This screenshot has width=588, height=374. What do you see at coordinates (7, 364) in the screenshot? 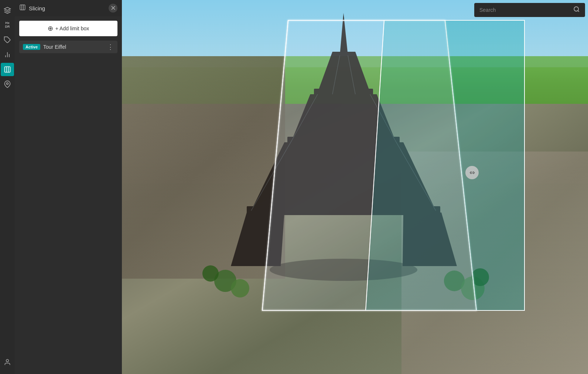
I see `user-account-icon` at bounding box center [7, 364].